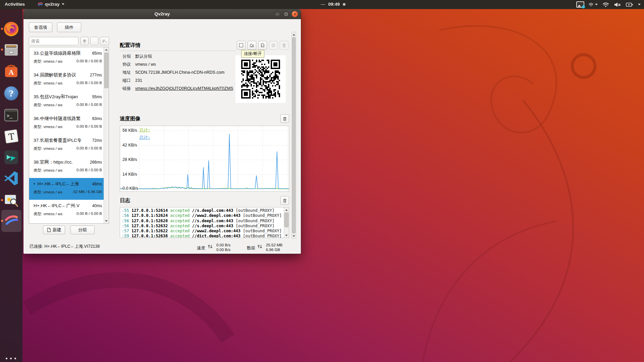 This screenshot has height=362, width=644. Describe the element at coordinates (294, 135) in the screenshot. I see `main-panel-scrollbar` at that location.